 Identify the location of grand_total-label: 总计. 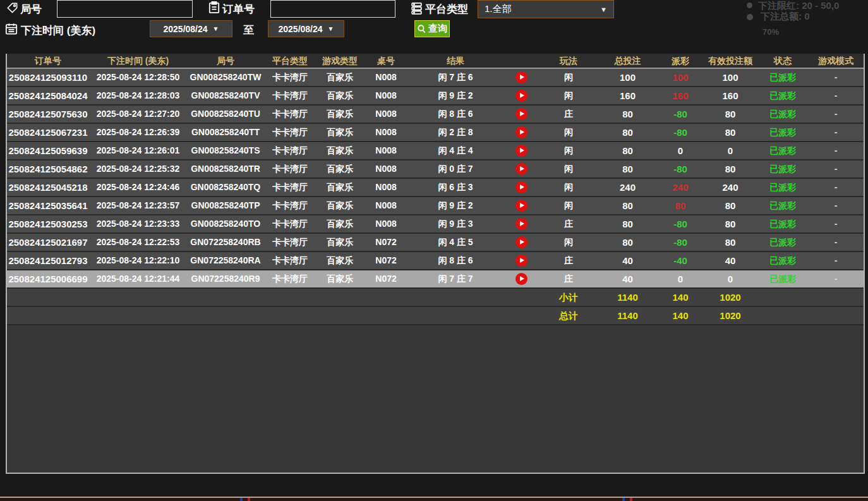
(569, 316).